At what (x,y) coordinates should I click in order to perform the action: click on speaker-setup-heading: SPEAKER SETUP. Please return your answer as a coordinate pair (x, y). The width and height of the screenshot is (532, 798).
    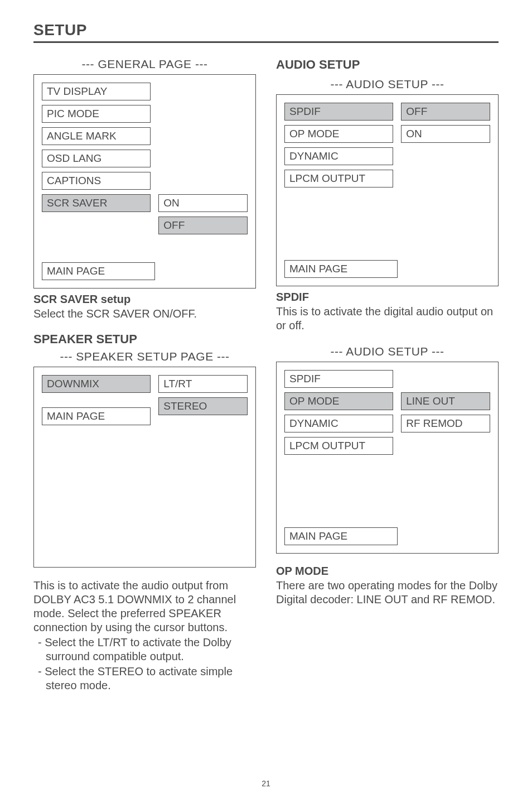
    Looking at the image, I should click on (145, 339).